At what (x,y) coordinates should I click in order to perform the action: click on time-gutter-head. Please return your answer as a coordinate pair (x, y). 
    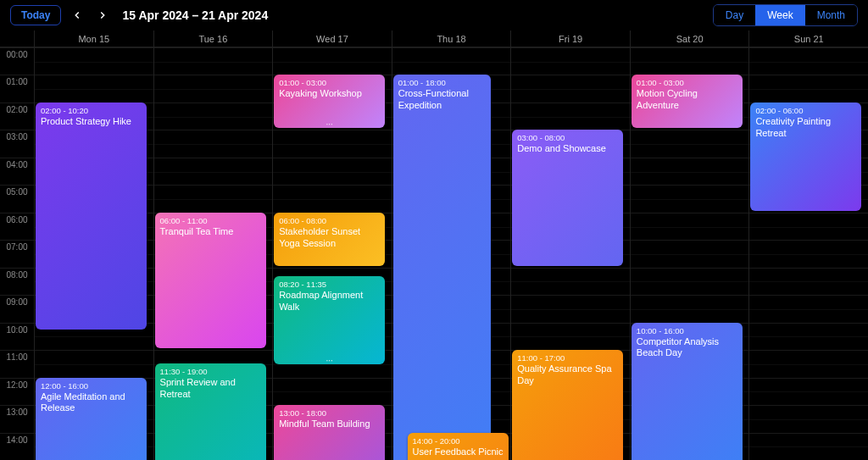
    Looking at the image, I should click on (17, 39).